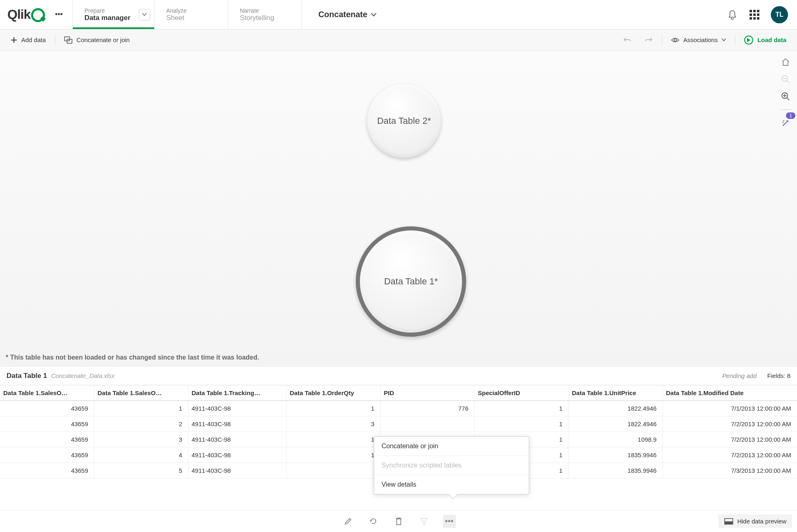 This screenshot has height=532, width=797. What do you see at coordinates (762, 15) in the screenshot?
I see `header-right: TL` at bounding box center [762, 15].